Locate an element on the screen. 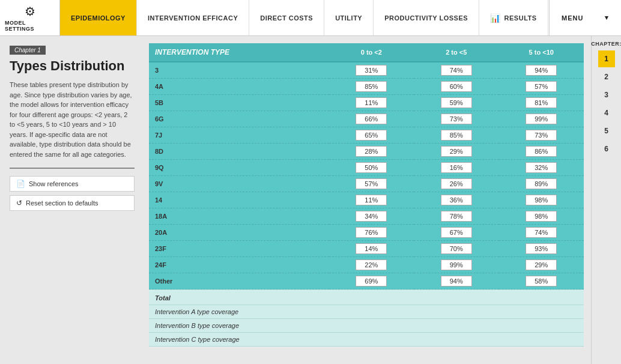 The width and height of the screenshot is (621, 364). type-label: 14 is located at coordinates (239, 201).